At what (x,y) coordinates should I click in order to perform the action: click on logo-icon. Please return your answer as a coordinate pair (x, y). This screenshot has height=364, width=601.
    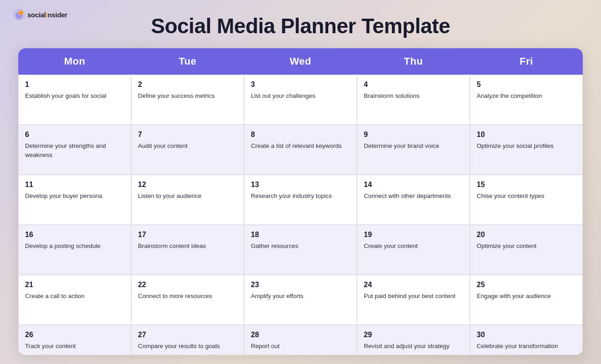
    Looking at the image, I should click on (19, 15).